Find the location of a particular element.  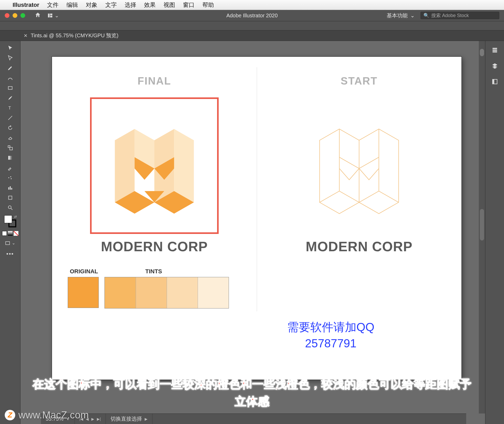

direct-selection-tool is located at coordinates (10, 58).